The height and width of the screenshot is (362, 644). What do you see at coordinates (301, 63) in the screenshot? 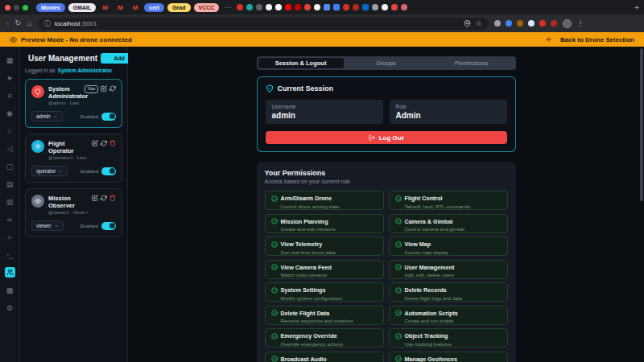
I see `tab-session-logout: Session & Logout` at bounding box center [301, 63].